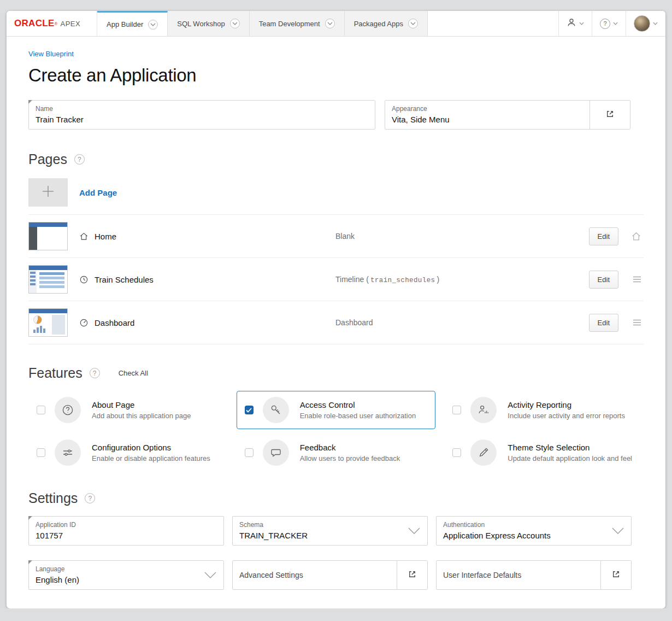  Describe the element at coordinates (48, 192) in the screenshot. I see `add-page-thumbnail` at that location.